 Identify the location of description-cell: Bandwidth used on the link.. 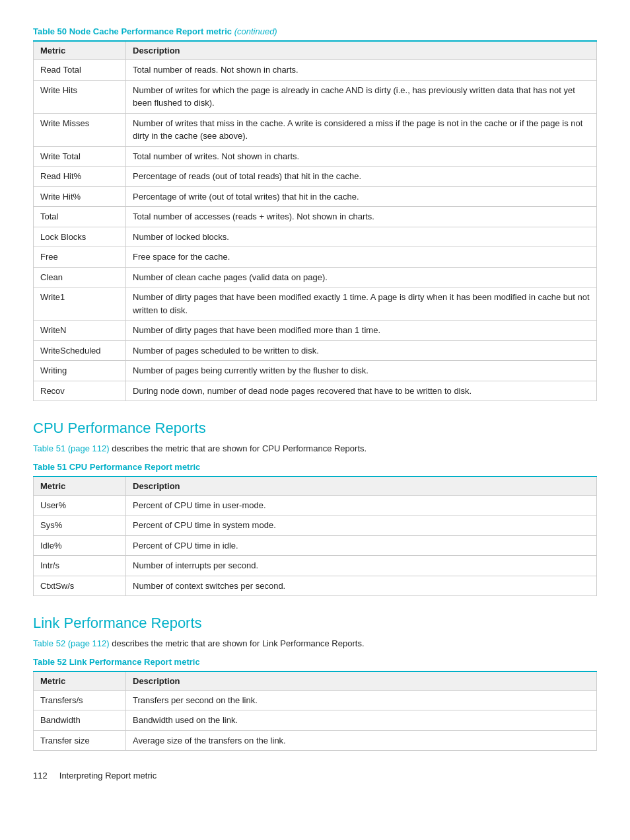
(362, 720).